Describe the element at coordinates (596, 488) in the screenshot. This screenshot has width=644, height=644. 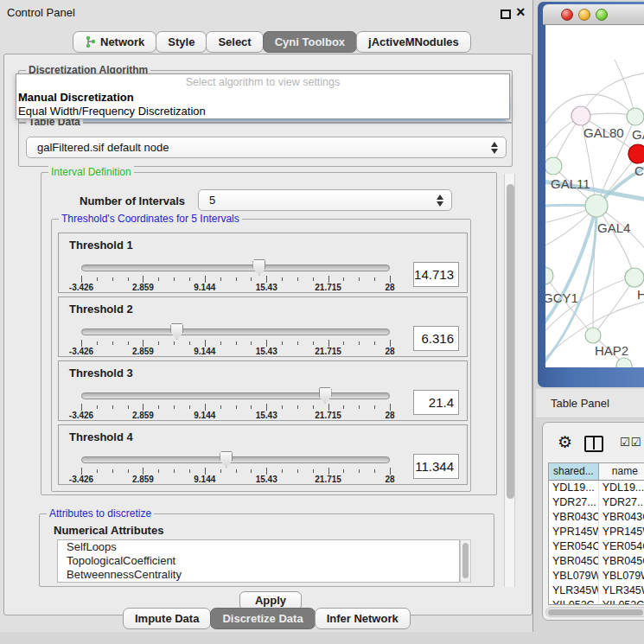
I see `table-row: YDL19...YDL19...` at that location.